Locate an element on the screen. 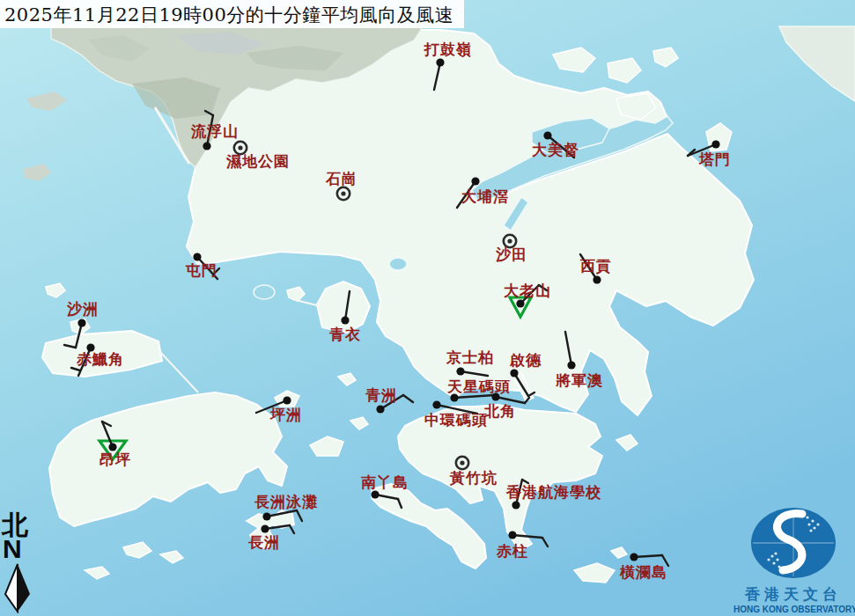  station-label: 香港航海學校 is located at coordinates (553, 492).